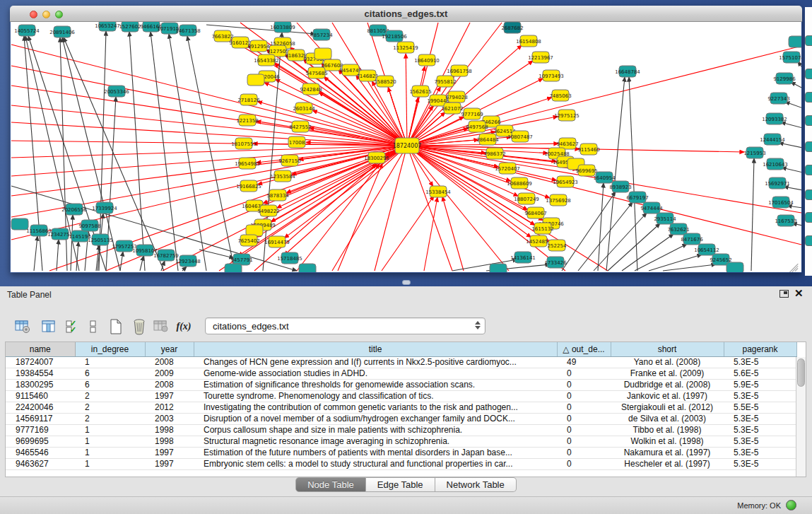 The image size is (812, 514). What do you see at coordinates (161, 327) in the screenshot?
I see `delete-table-icon` at bounding box center [161, 327].